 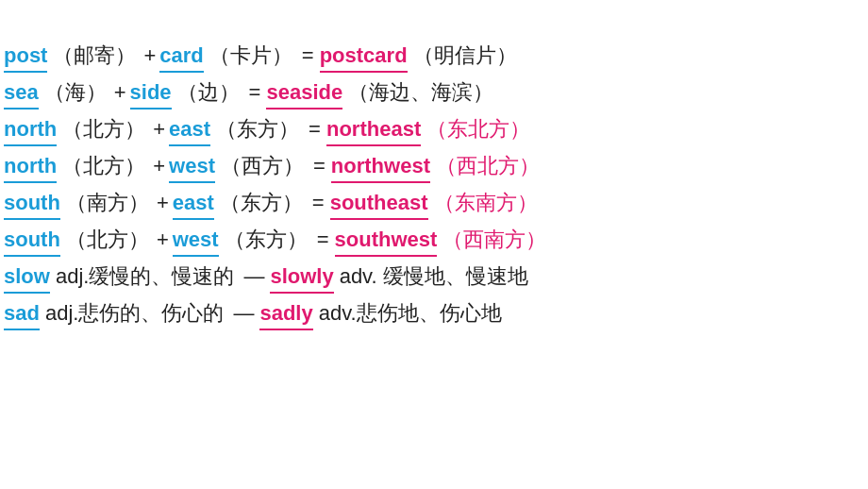 I want to click on row1-part-2: +, so click(x=149, y=55).